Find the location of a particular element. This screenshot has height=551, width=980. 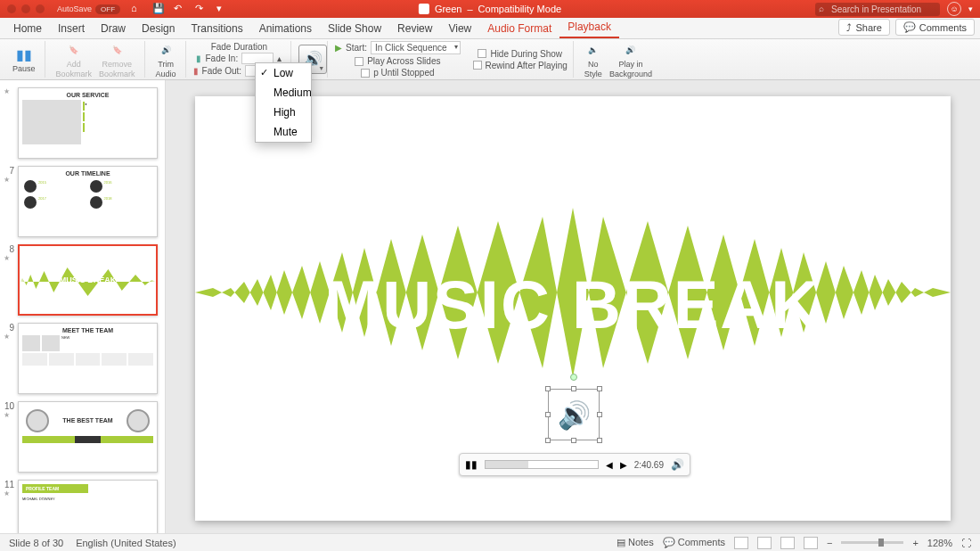

audio-player: ▮▮ ◀ ▶ 2:40.69 🔊 is located at coordinates (575, 465).